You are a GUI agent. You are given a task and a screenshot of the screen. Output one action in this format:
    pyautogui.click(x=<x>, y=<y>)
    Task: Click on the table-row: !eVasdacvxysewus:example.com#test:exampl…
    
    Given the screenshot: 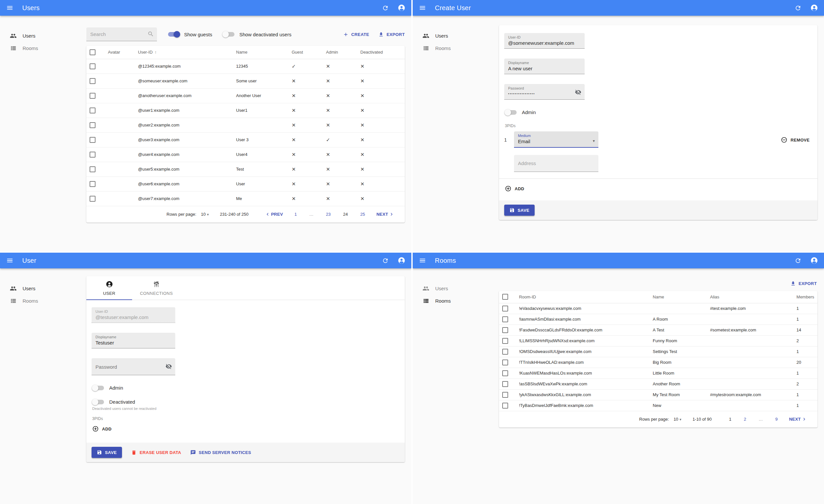 What is the action you would take?
    pyautogui.click(x=658, y=308)
    